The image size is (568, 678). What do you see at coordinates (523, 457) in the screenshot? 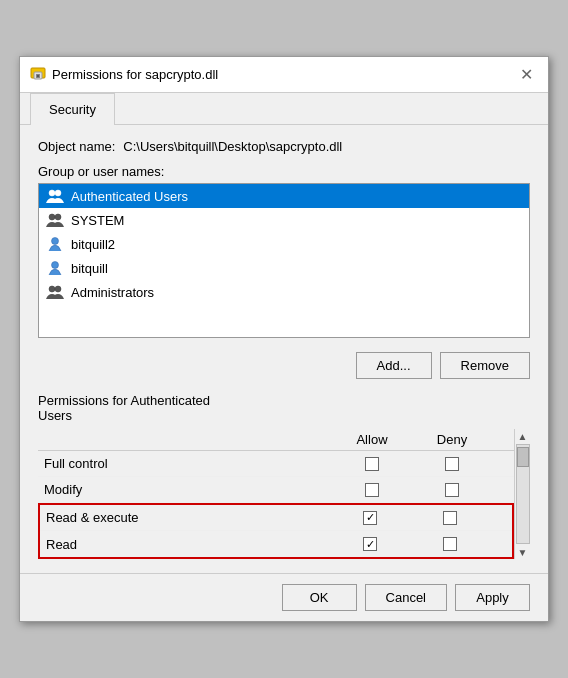
I see `scroll-thumb` at bounding box center [523, 457].